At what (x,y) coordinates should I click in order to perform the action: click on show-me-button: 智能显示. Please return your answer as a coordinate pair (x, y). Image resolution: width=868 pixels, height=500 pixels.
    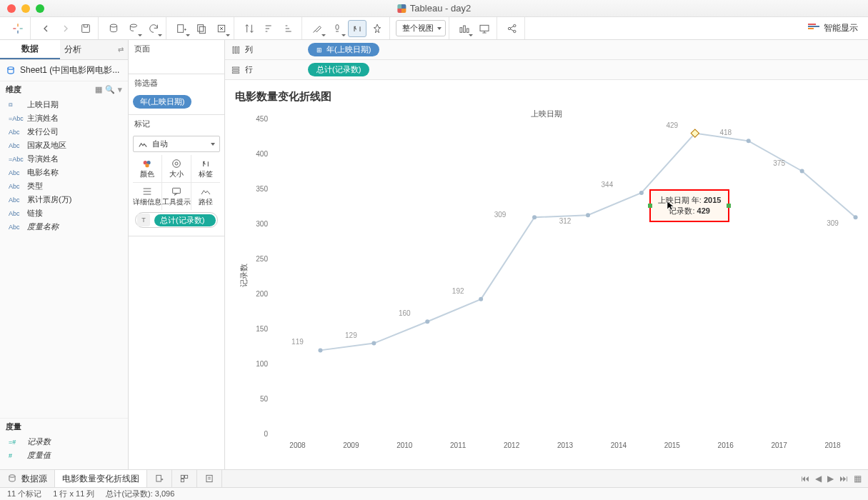
    Looking at the image, I should click on (833, 29).